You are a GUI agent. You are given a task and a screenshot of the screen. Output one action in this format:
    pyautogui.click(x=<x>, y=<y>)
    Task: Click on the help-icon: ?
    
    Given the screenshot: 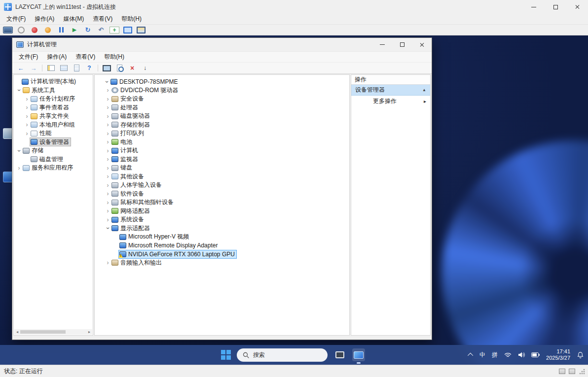 What is the action you would take?
    pyautogui.click(x=89, y=68)
    